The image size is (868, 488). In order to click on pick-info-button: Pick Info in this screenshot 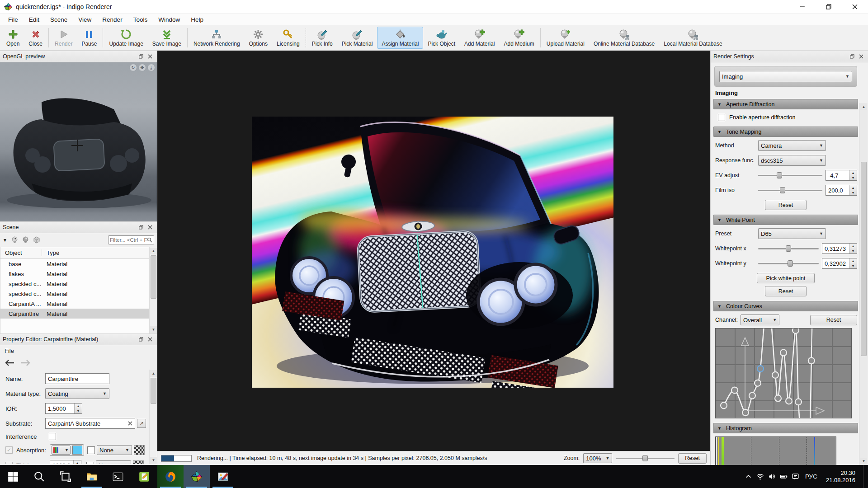, I will do `click(322, 38)`.